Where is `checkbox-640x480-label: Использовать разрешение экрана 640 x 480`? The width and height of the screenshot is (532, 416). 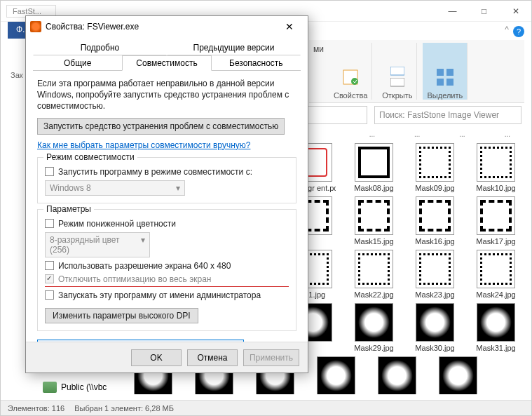
checkbox-640x480-label: Использовать разрешение экрана 640 x 480 is located at coordinates (144, 266).